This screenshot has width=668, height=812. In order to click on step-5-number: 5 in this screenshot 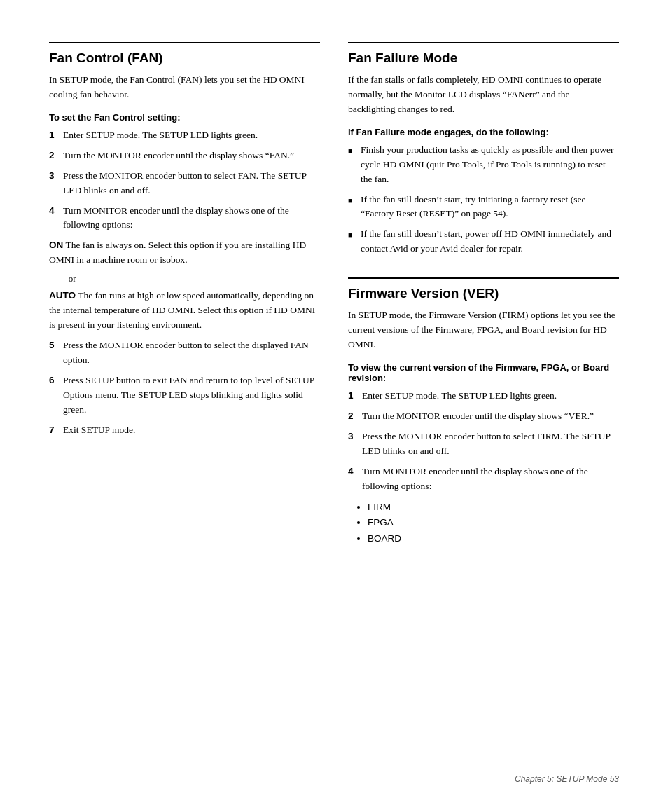, I will do `click(54, 353)`.